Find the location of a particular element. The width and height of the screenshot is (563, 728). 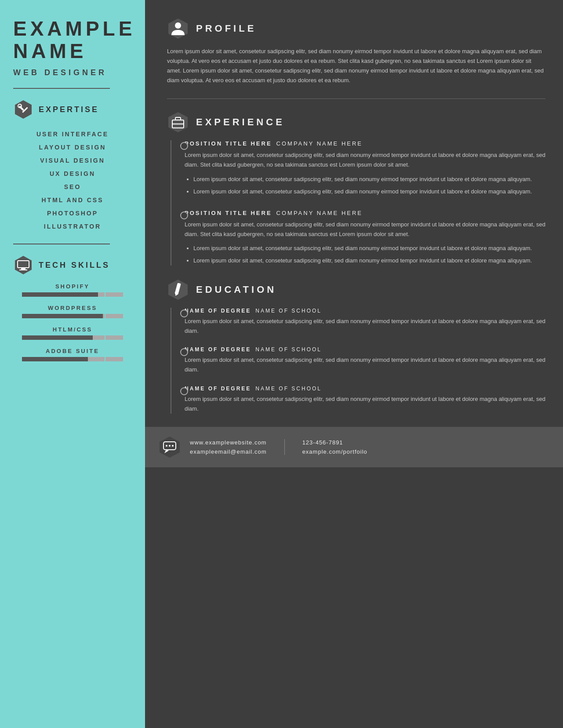

footer-portfolio: example.com/portfoilo is located at coordinates (335, 452).